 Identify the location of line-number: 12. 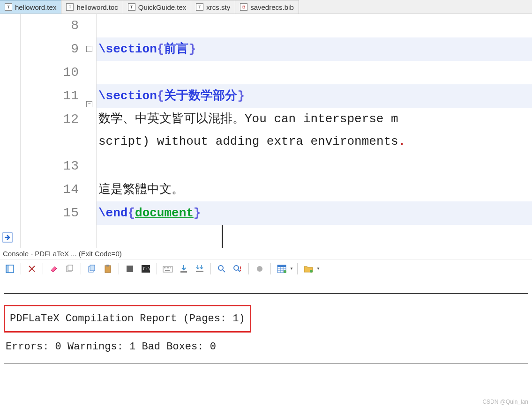
(50, 131).